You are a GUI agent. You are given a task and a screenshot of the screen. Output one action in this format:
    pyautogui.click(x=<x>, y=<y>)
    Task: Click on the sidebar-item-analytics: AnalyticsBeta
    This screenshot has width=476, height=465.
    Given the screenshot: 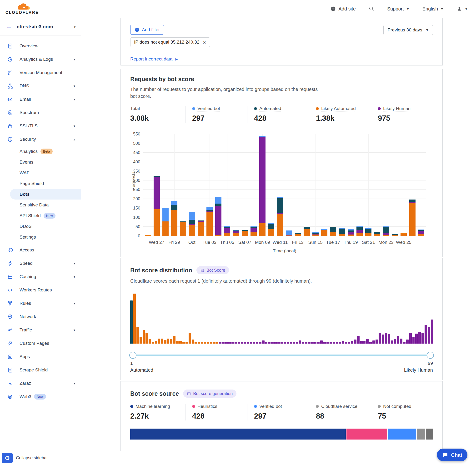 What is the action you would take?
    pyautogui.click(x=41, y=151)
    